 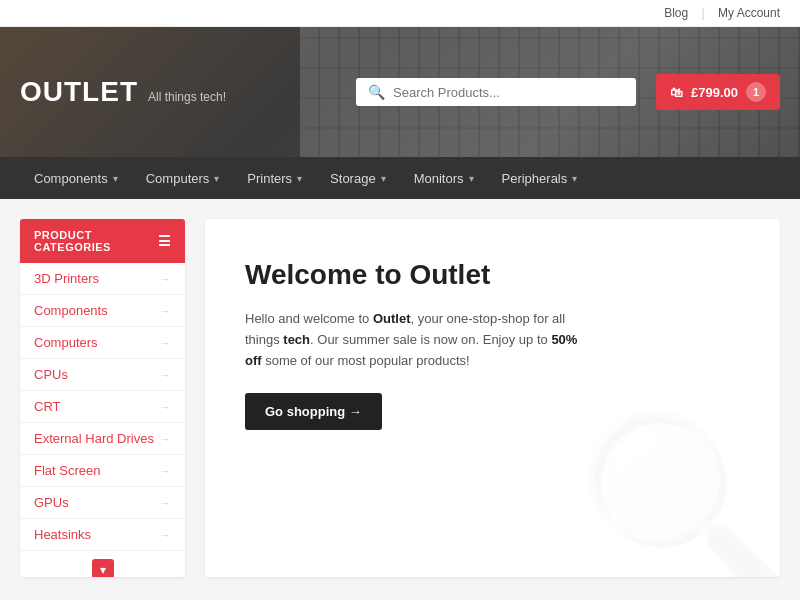 What do you see at coordinates (676, 92) in the screenshot?
I see `cart-icon: 🛍` at bounding box center [676, 92].